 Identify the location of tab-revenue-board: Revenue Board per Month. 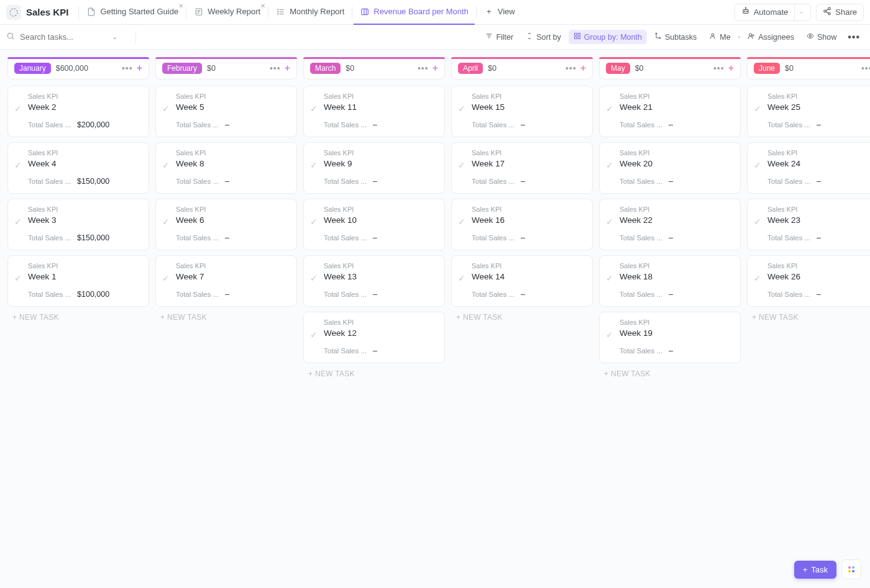
(414, 12).